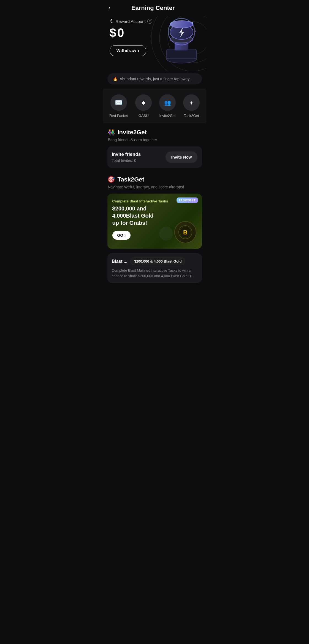 This screenshot has height=644, width=309. I want to click on nav-item-invite2get: 👥 Invite2Get, so click(167, 106).